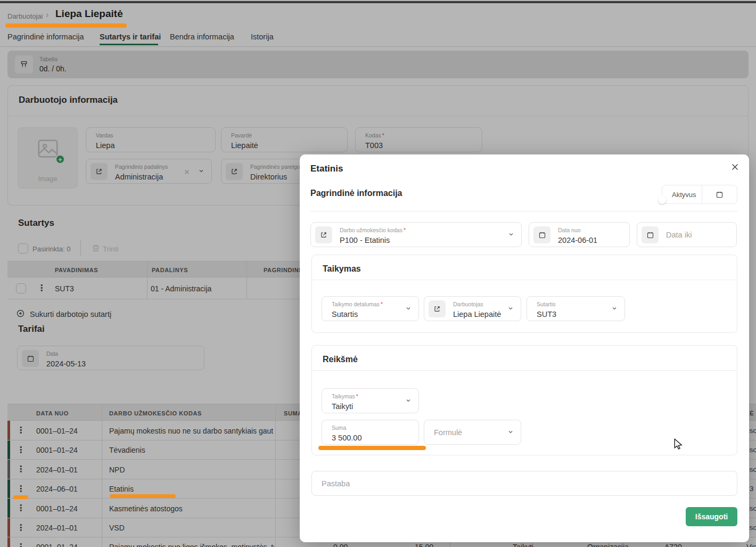 The width and height of the screenshot is (756, 547). Describe the element at coordinates (570, 230) in the screenshot. I see `data-nuo-label: Data nuo` at that location.